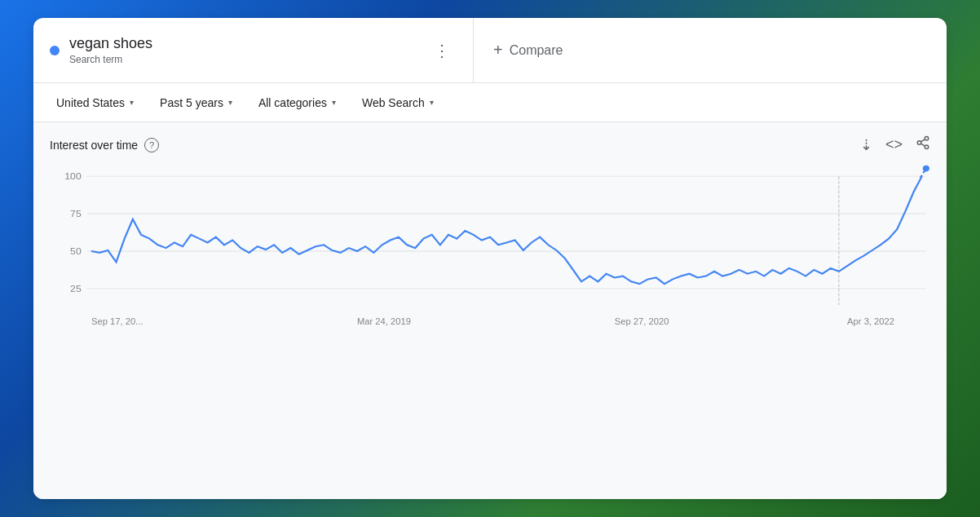 The image size is (980, 517). Describe the element at coordinates (95, 103) in the screenshot. I see `region-filter-button: United States ▾` at that location.